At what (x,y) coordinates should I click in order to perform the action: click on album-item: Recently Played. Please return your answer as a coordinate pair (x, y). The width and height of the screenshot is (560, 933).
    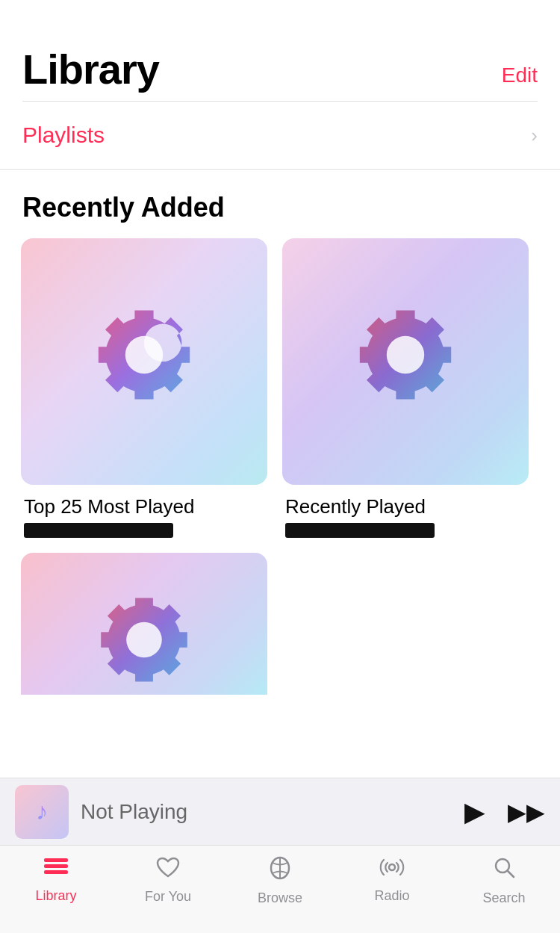
    Looking at the image, I should click on (405, 388).